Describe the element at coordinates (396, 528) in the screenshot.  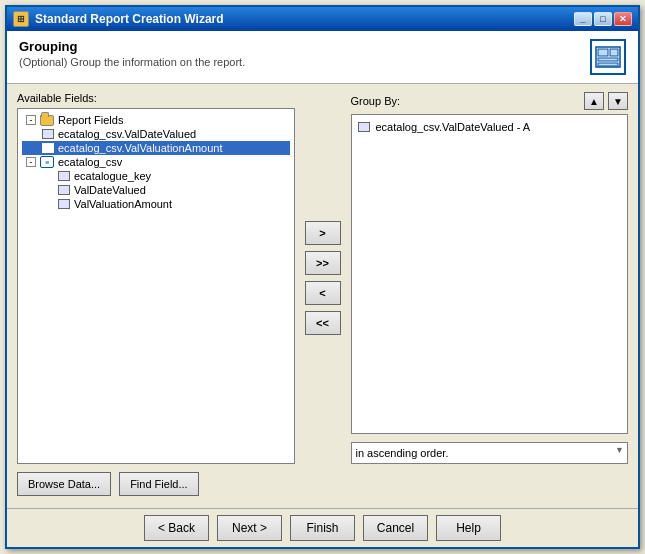
I see `cancel-button: Cancel` at that location.